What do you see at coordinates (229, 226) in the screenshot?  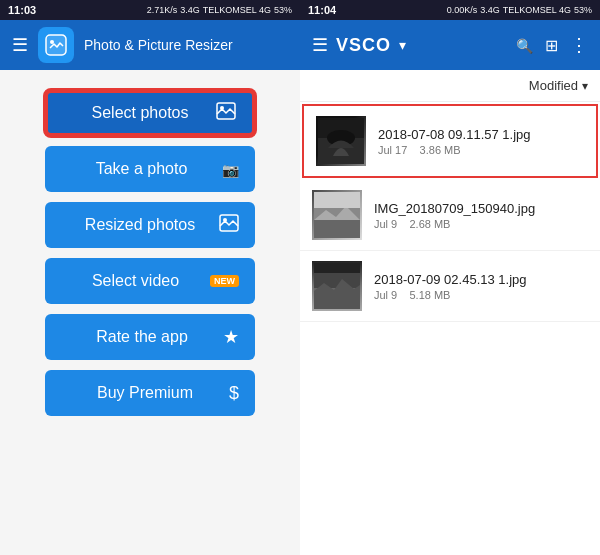 I see `image-icon-resized` at bounding box center [229, 226].